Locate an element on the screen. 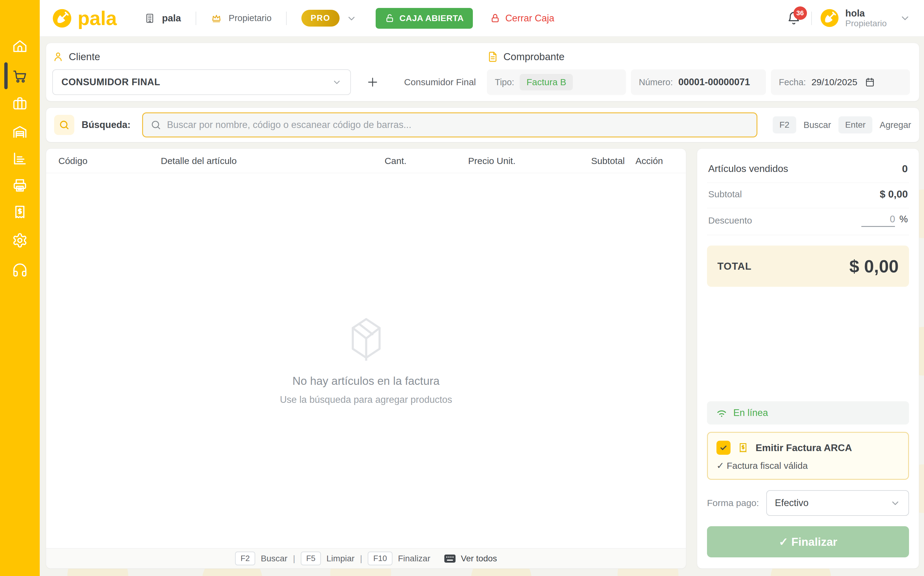 The width and height of the screenshot is (924, 576). headset-icon is located at coordinates (20, 270).